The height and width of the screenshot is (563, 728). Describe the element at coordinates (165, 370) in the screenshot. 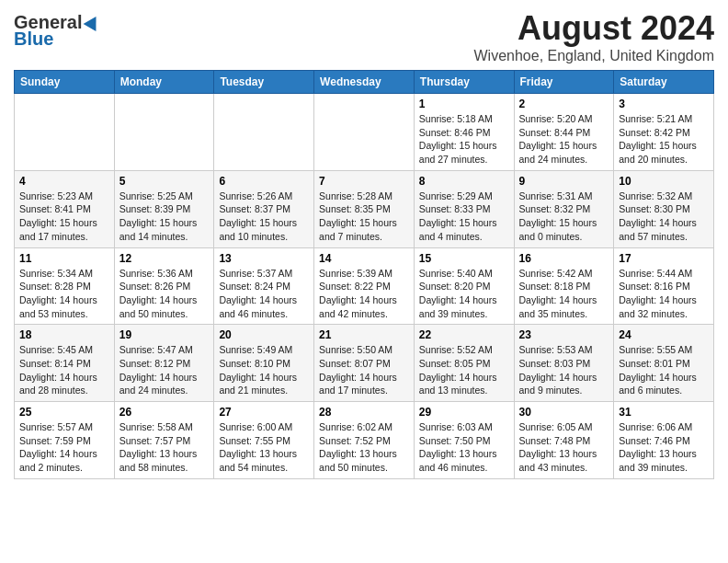

I see `day-info: Sunrise: 5:47 AM Sunset: 8:12 PM Dayligh…` at that location.